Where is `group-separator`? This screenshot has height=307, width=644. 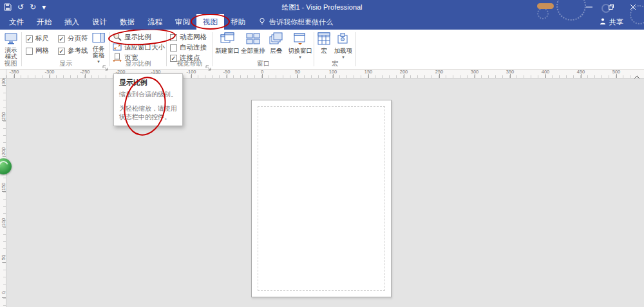
group-separator is located at coordinates (355, 49).